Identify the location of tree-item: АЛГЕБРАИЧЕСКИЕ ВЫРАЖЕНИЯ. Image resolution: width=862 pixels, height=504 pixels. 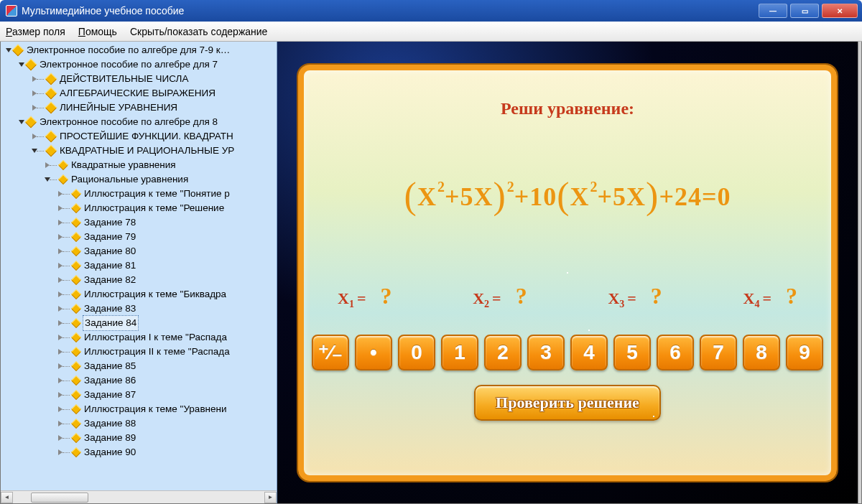
(139, 93).